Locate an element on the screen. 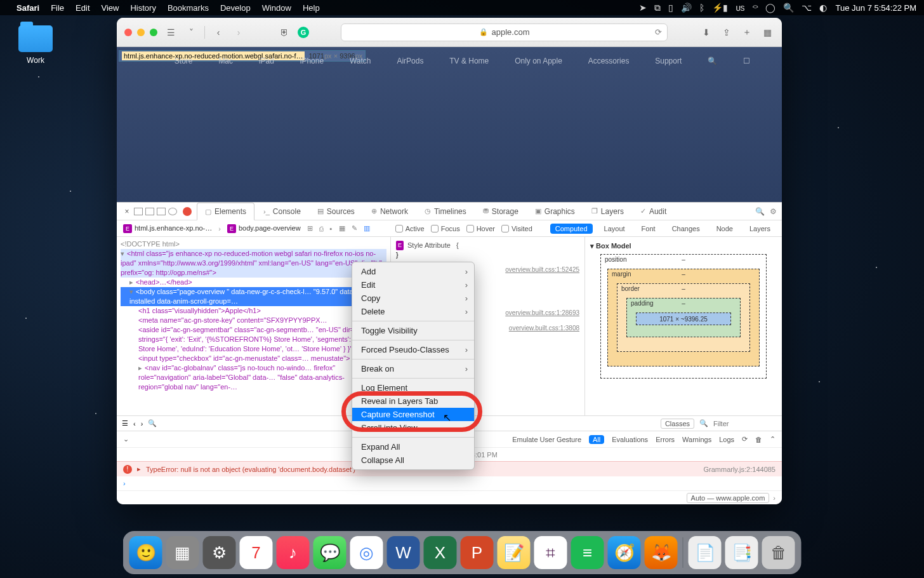 Image resolution: width=924 pixels, height=578 pixels. input-icon: ᴜs is located at coordinates (740, 8).